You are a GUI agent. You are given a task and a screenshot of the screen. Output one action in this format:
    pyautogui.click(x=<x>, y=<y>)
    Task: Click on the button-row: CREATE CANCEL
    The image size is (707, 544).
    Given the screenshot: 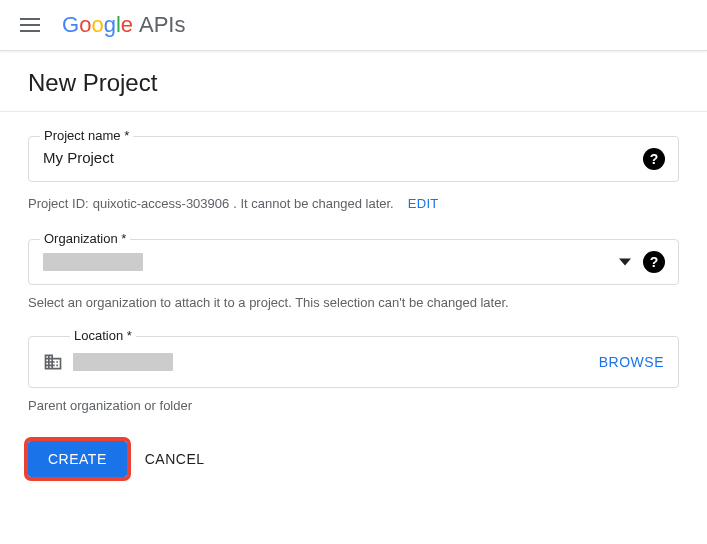 What is the action you would take?
    pyautogui.click(x=354, y=459)
    